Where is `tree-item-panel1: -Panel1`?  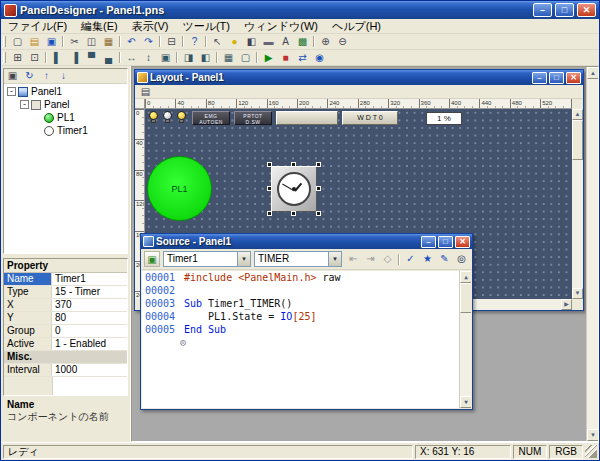
tree-item-panel1: -Panel1 is located at coordinates (66, 92).